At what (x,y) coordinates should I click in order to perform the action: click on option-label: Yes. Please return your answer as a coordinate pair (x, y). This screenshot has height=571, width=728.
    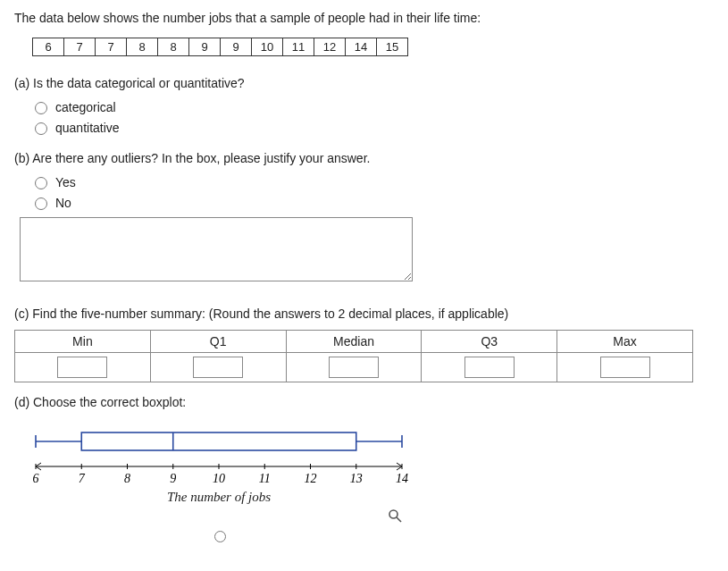
    Looking at the image, I should click on (66, 182).